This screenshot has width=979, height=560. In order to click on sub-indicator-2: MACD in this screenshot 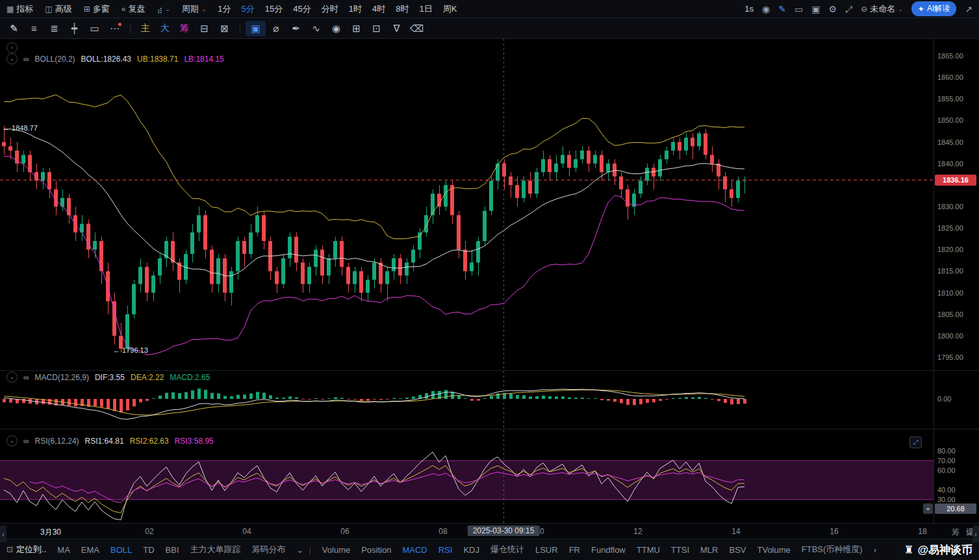, I will do `click(414, 550)`.